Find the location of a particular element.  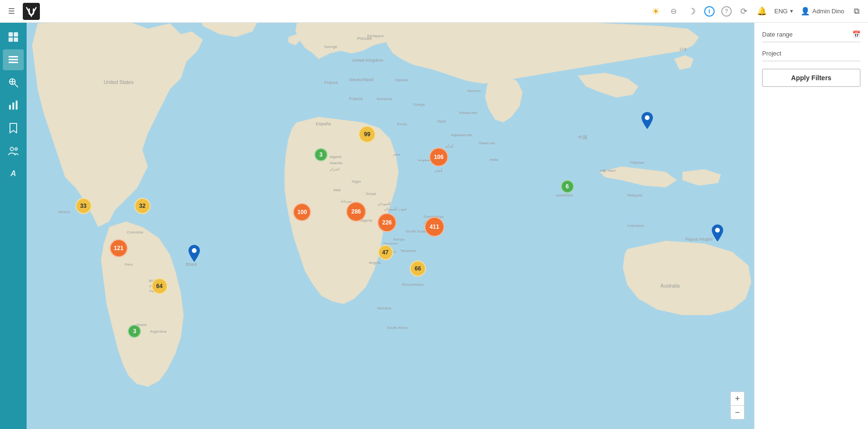

svg-text: Angola is located at coordinates (375, 263).